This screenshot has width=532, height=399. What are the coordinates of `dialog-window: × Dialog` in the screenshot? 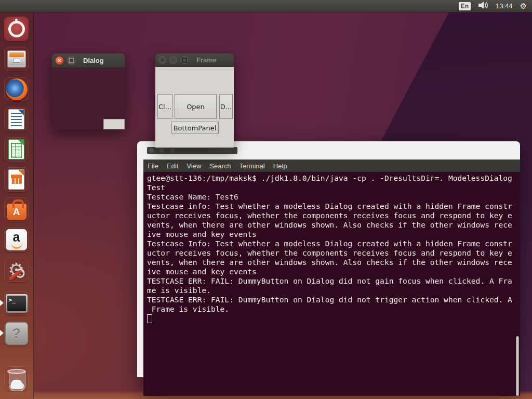 It's located at (88, 91).